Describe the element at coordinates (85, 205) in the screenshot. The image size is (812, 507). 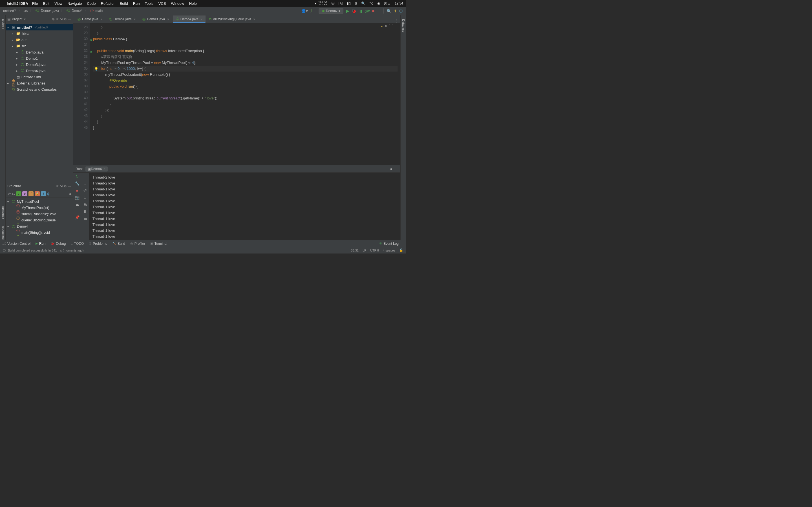
I see `print-icon: 🖶` at that location.